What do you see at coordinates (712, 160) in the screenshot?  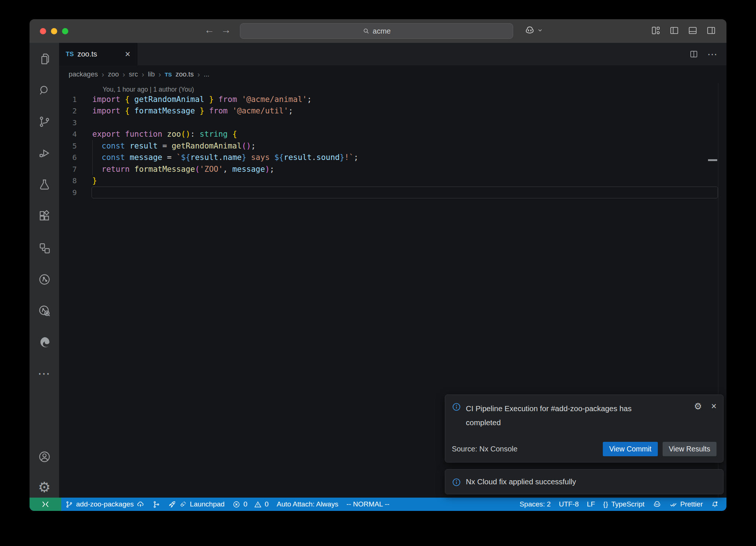 I see `overview-ruler-mark` at bounding box center [712, 160].